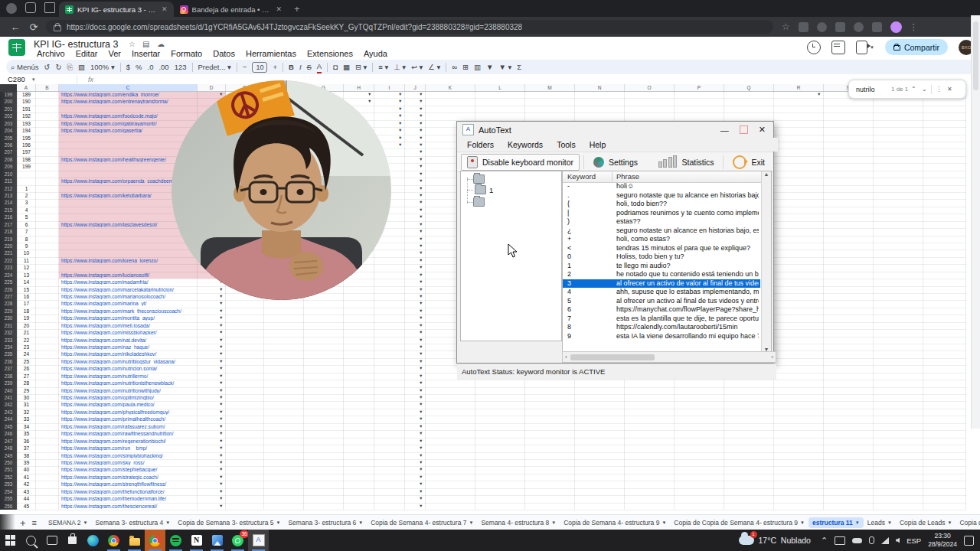  I want to click on phrase-column-header: Phrase, so click(628, 176).